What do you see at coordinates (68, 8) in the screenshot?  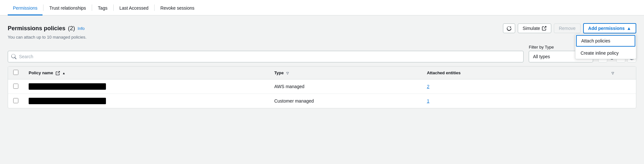 I see `tab-trust-relationships: Trust relationships` at bounding box center [68, 8].